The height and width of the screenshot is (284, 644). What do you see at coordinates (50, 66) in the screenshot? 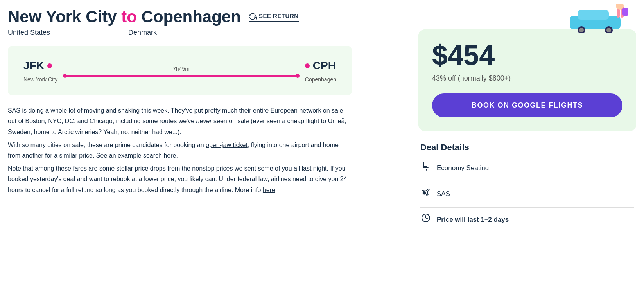
I see `origin-dot` at bounding box center [50, 66].